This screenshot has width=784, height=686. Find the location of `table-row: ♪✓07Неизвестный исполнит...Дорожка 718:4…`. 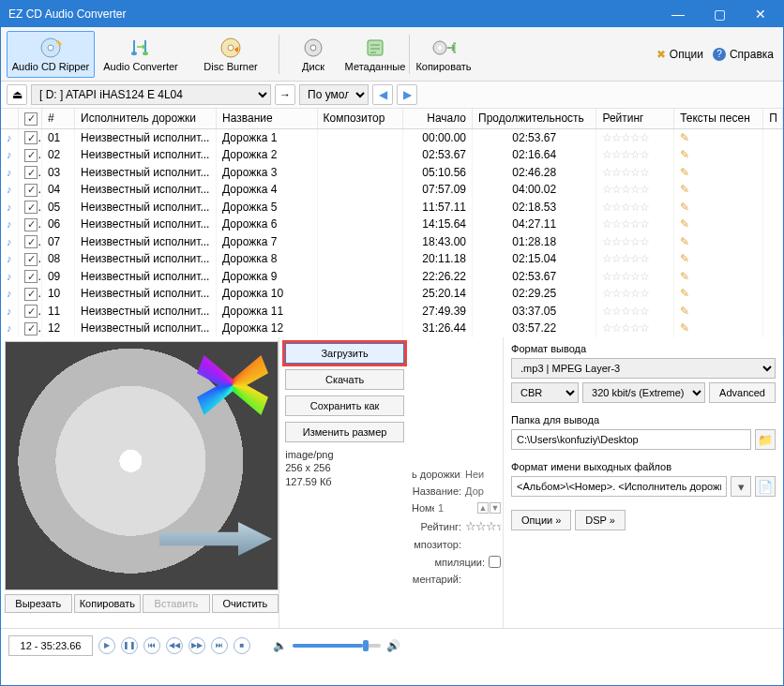

table-row: ♪✓07Неизвестный исполнит...Дорожка 718:4… is located at coordinates (392, 242).